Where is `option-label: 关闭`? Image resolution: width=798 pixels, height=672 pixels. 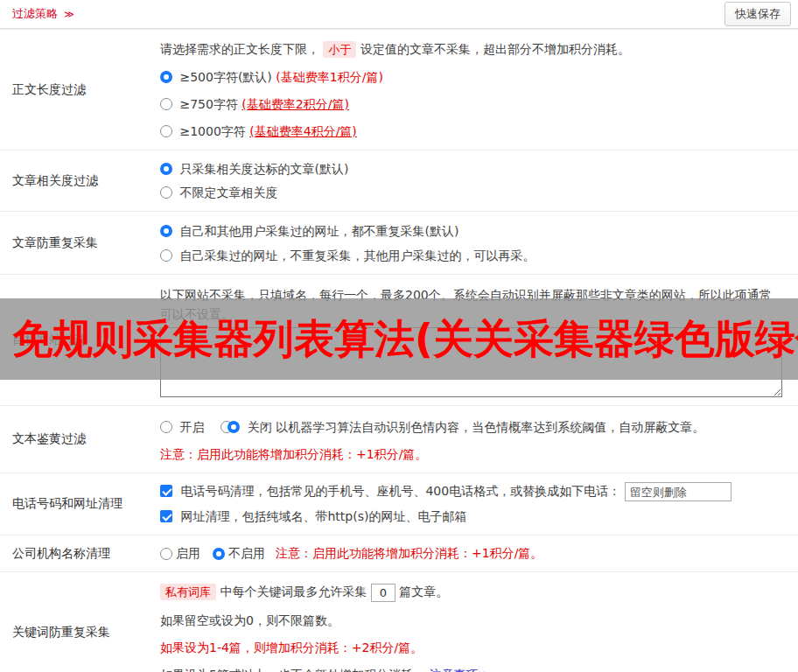 option-label: 关闭 is located at coordinates (260, 427).